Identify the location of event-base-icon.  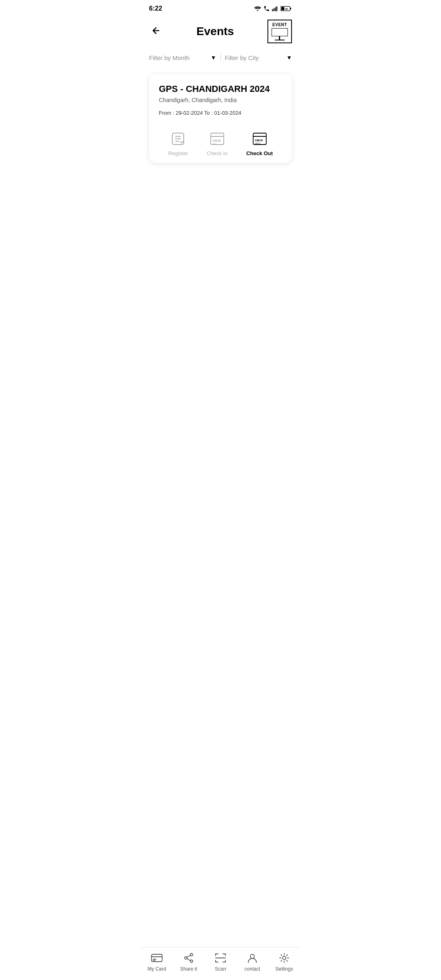
(280, 40).